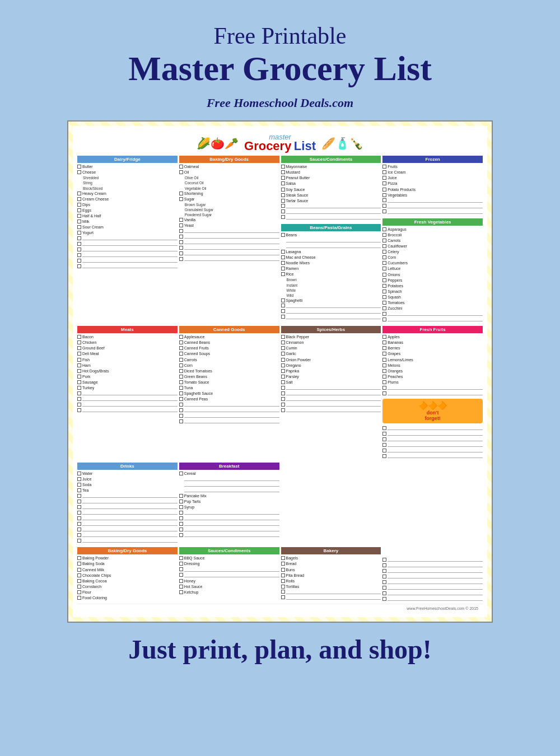 The height and width of the screenshot is (756, 560). What do you see at coordinates (332, 329) in the screenshot?
I see `spices-header: Spices/Herbs` at bounding box center [332, 329].